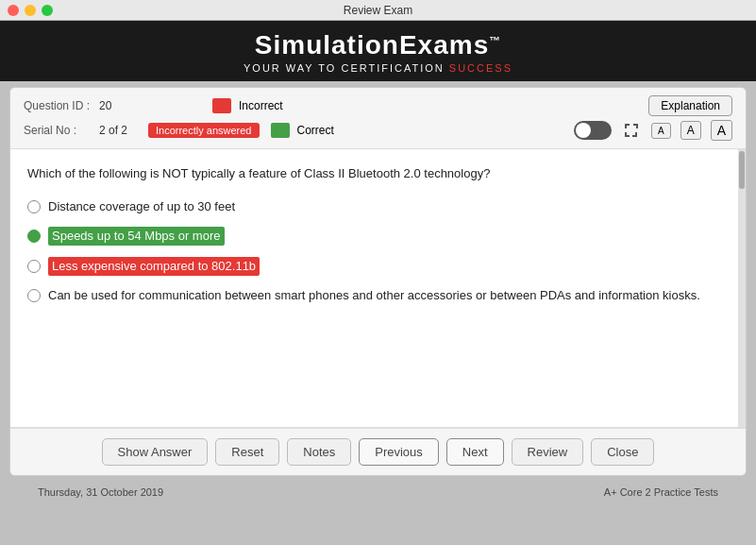  What do you see at coordinates (378, 106) in the screenshot?
I see `info-top-row: Question ID : 20 Incorrect Explanation` at bounding box center [378, 106].